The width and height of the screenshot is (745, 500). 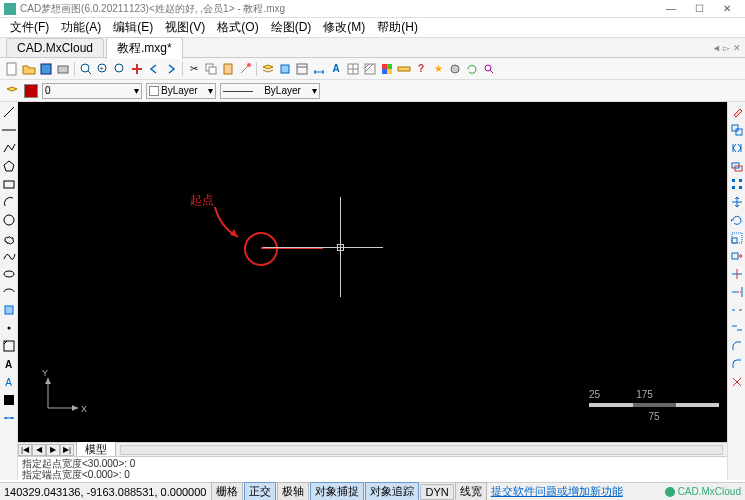 I want to click on color-swatch-icon, so click(x=154, y=91).